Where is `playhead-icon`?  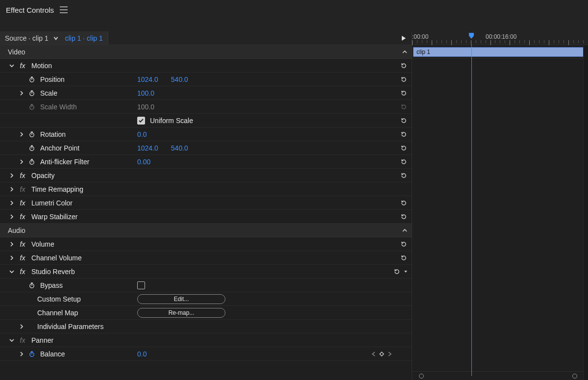 playhead-icon is located at coordinates (471, 36).